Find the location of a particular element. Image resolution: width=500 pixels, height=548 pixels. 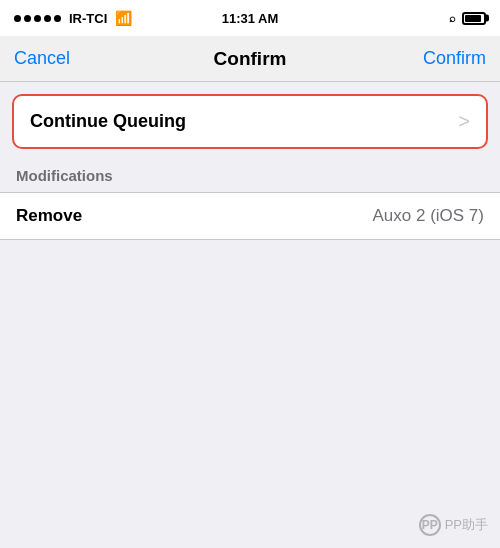

table-row: Remove Auxo 2 (iOS 7) is located at coordinates (250, 216).